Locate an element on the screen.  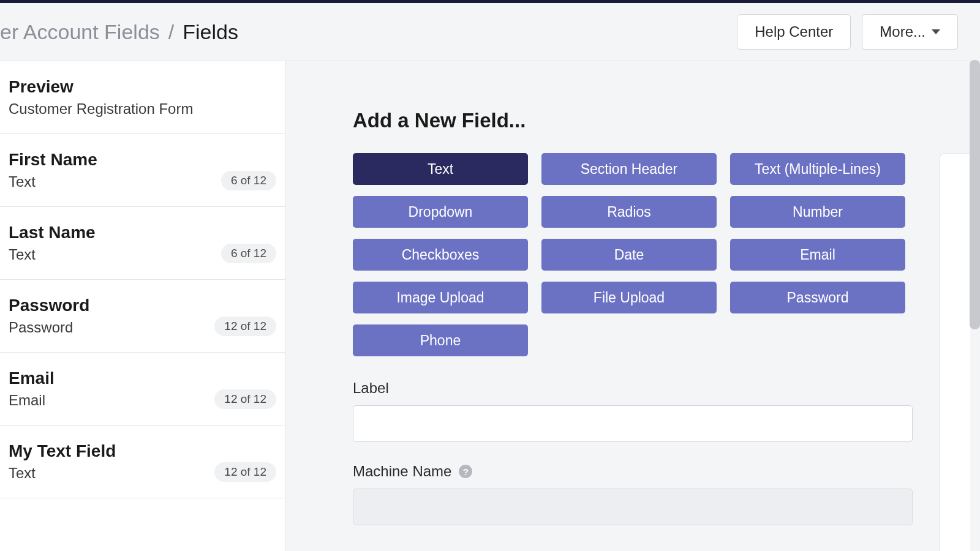
page-edge is located at coordinates (955, 352).